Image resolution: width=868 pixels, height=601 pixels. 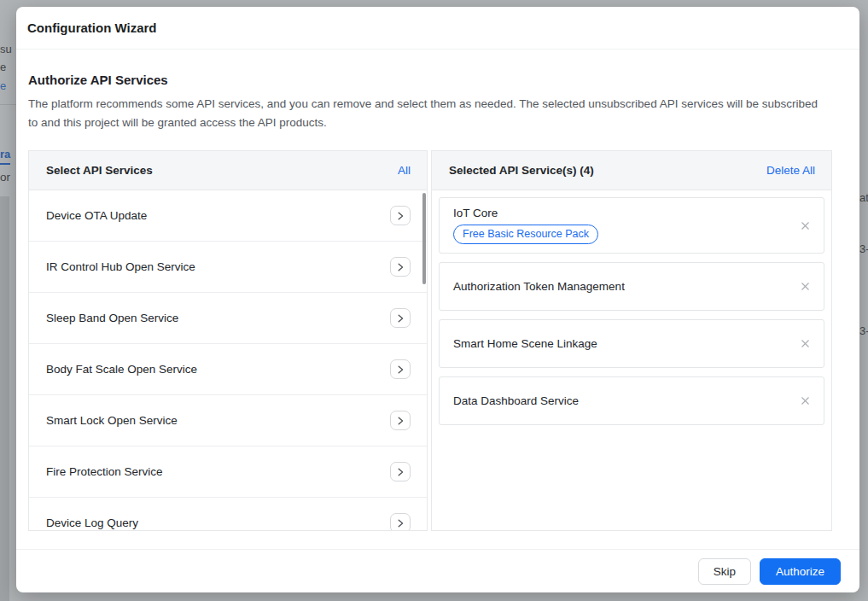 I want to click on api-service-row: Sleep Band Open Service, so click(x=228, y=318).